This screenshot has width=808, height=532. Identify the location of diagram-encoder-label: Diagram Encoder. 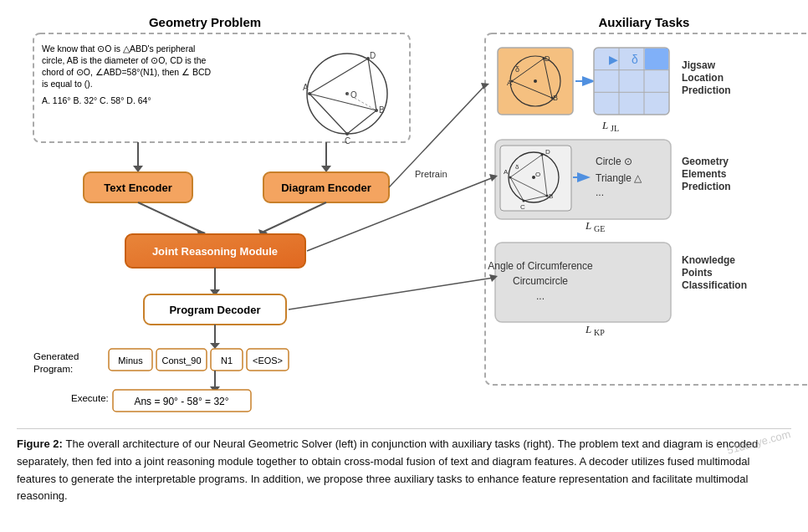
(326, 187).